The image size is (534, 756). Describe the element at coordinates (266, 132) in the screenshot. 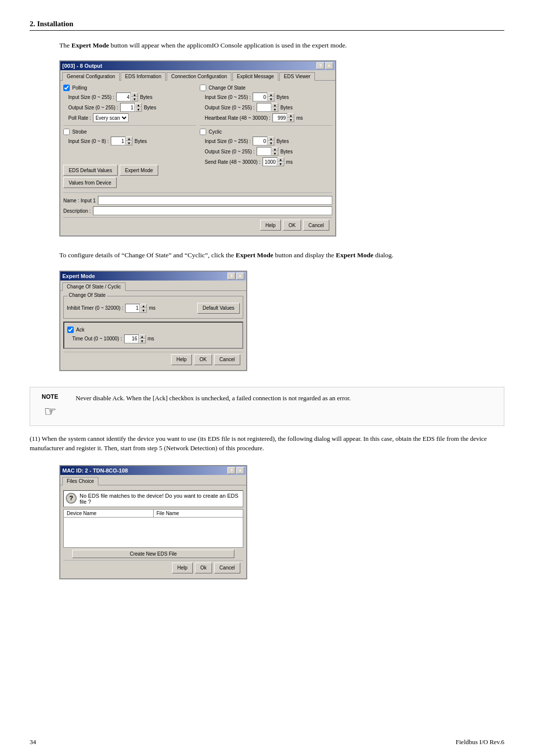

I see `cyclic-row: Cyclic` at that location.